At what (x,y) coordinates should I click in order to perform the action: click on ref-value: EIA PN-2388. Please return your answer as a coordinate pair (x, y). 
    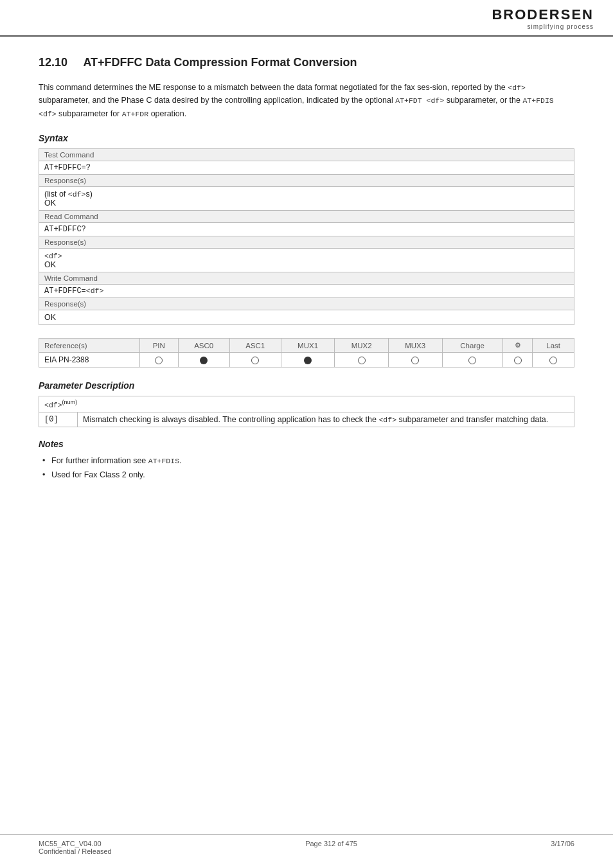
    Looking at the image, I should click on (90, 360).